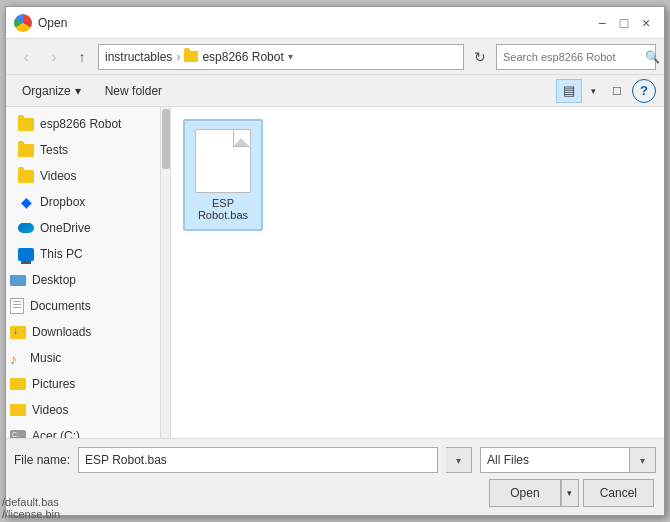 The height and width of the screenshot is (522, 670). What do you see at coordinates (26, 57) in the screenshot?
I see `back-button: ‹` at bounding box center [26, 57].